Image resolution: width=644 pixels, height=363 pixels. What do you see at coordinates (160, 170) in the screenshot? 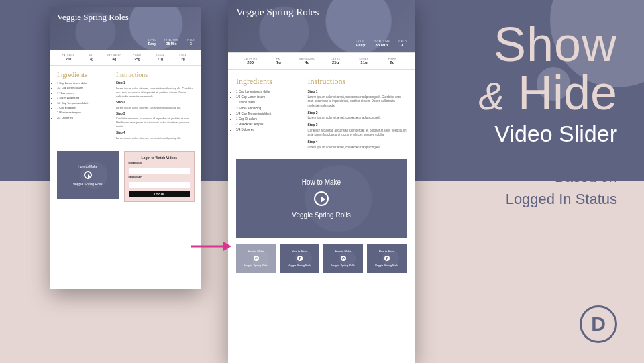
I see `username-input` at bounding box center [160, 170].